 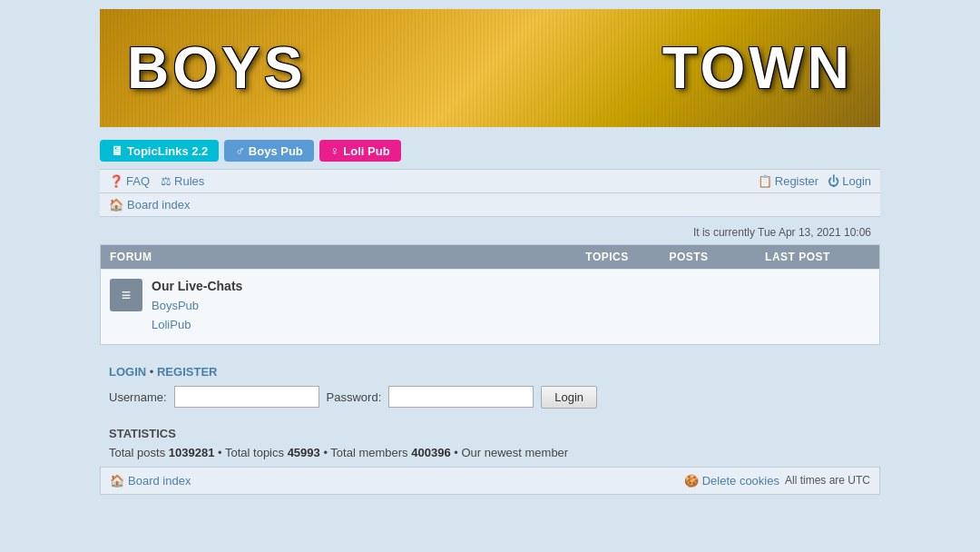 I want to click on total-posts-value: 1039281, so click(x=192, y=452).